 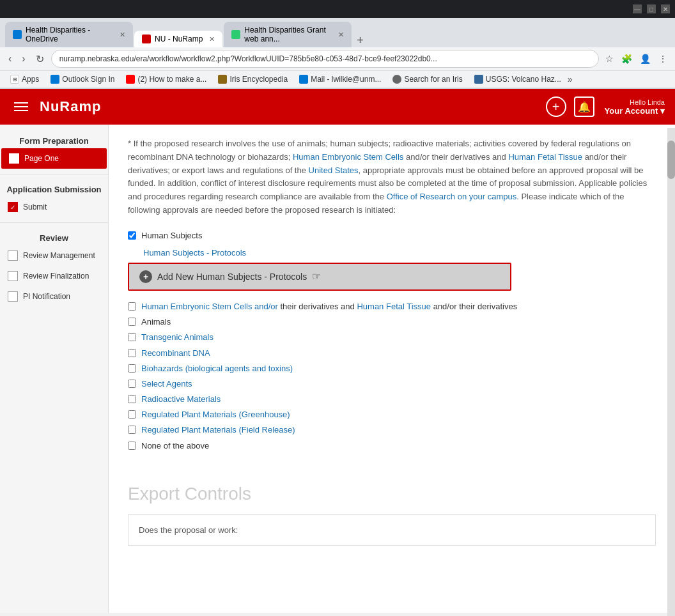 I want to click on stem-cells-cb-link: Human Embryonic Stem Cells and/or, so click(x=210, y=307).